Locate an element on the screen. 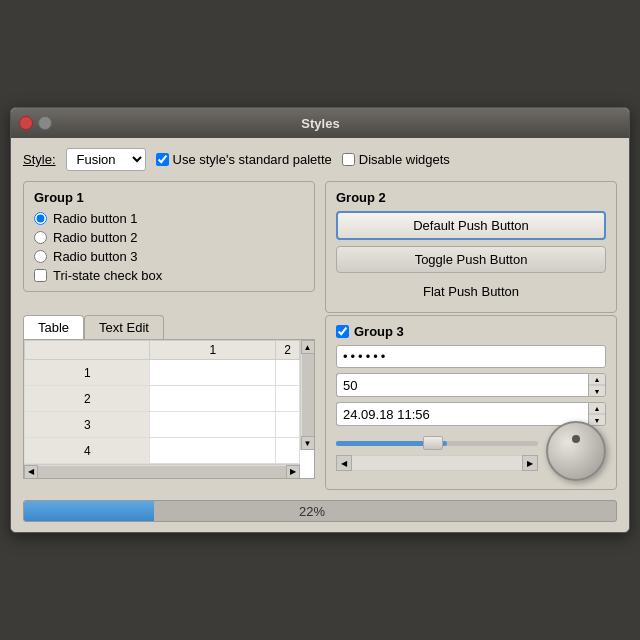 This screenshot has width=640, height=640. group1-box: Group 1 Radio button 1 Radio button 2 Ra… is located at coordinates (169, 236).